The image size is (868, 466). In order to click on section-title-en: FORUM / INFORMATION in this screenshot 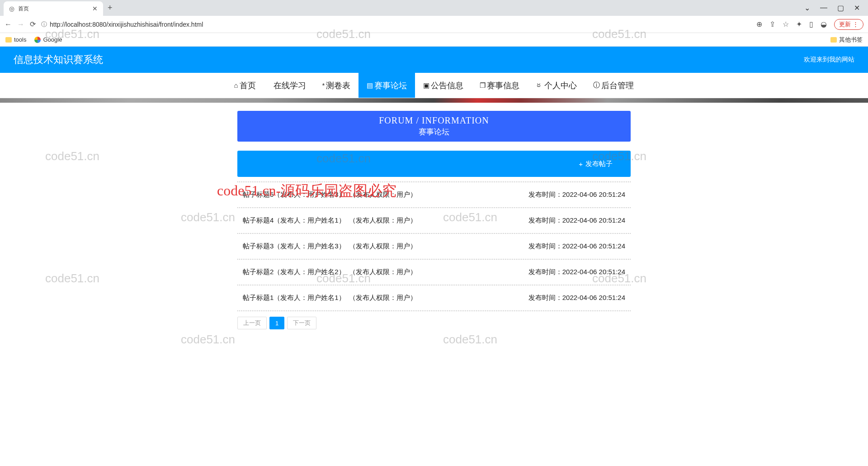, I will do `click(434, 120)`.